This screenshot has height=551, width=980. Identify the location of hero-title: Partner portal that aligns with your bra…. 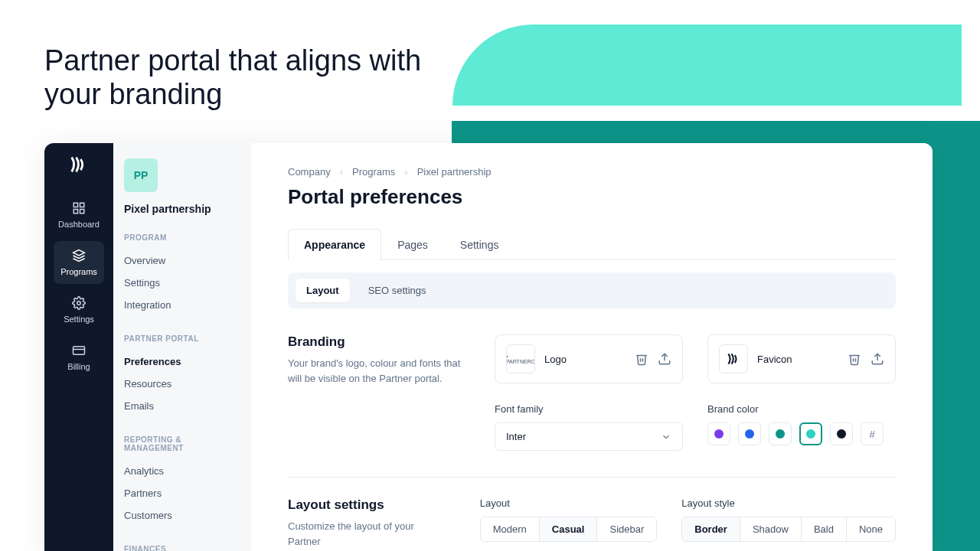
(233, 78).